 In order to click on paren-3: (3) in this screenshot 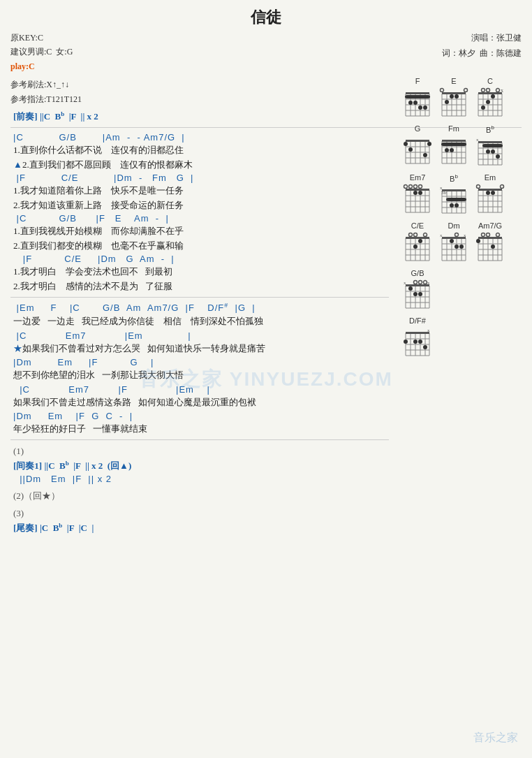, I will do `click(201, 513)`.